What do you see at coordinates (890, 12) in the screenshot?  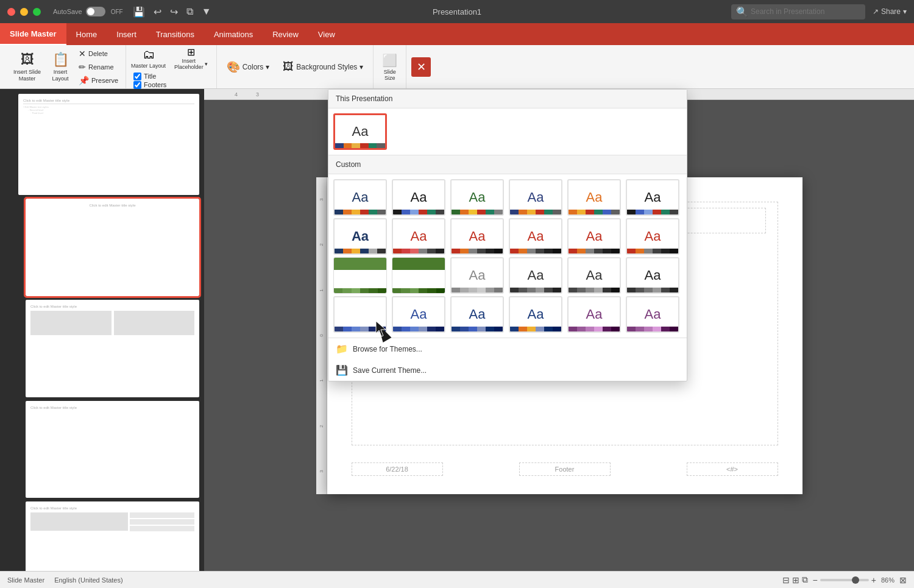 I see `share-button: ↗ Share ▾` at bounding box center [890, 12].